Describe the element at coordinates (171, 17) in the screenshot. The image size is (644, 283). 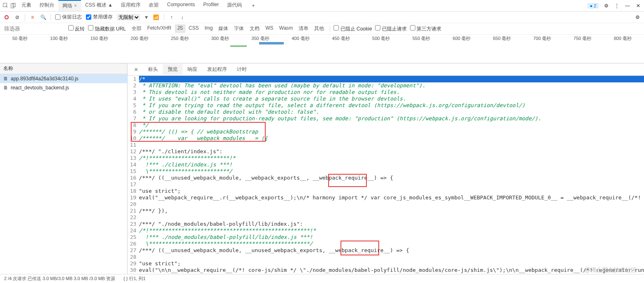
I see `upload-icon: ↑` at that location.